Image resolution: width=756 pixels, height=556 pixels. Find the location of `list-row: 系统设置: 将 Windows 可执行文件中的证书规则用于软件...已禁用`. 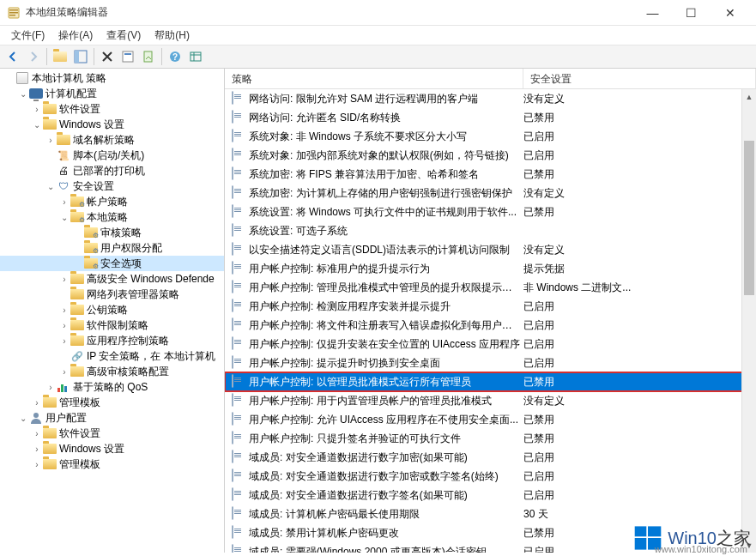

list-row: 系统设置: 将 Windows 可执行文件中的证书规则用于软件...已禁用 is located at coordinates (491, 212).